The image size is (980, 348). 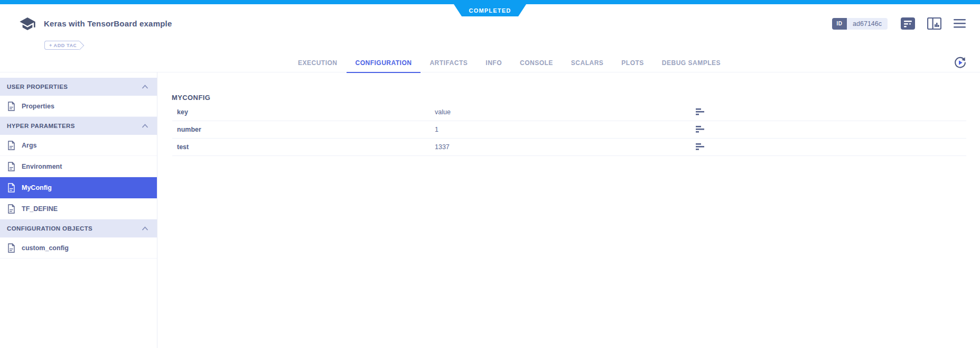 I want to click on tab-console: CONSOLE, so click(x=537, y=62).